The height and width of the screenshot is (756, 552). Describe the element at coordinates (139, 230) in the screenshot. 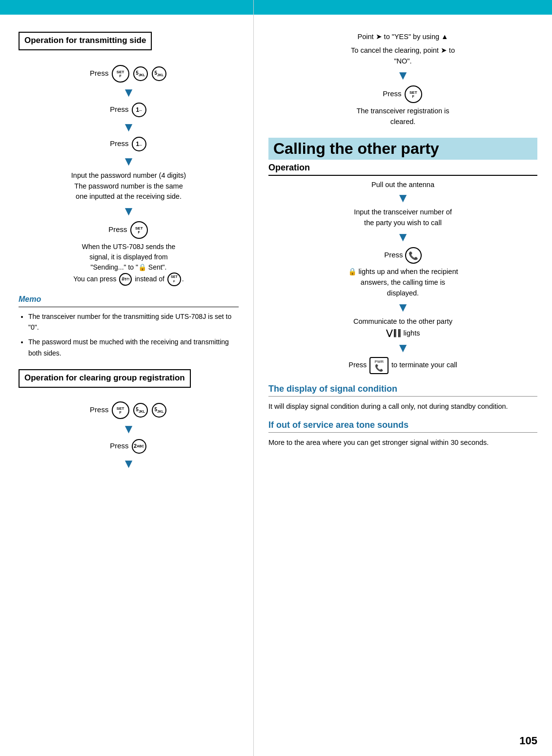

I see `key-set-2: SETF` at that location.